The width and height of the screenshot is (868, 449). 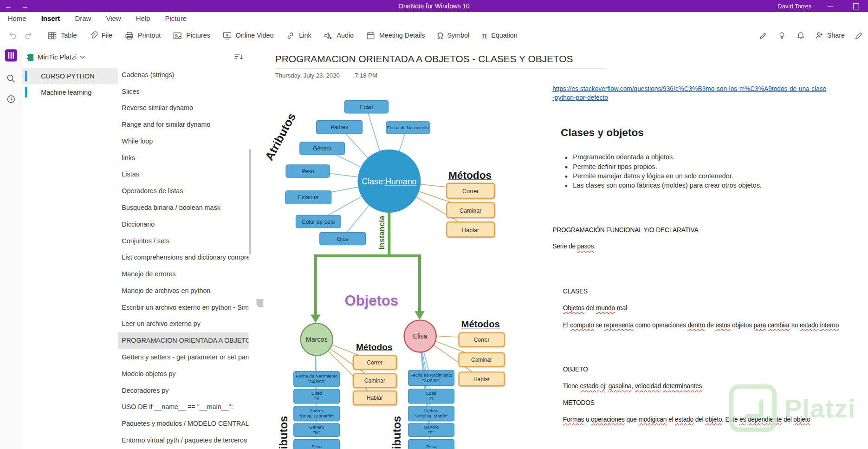 What do you see at coordinates (795, 6) in the screenshot?
I see `account-name: David Torres` at bounding box center [795, 6].